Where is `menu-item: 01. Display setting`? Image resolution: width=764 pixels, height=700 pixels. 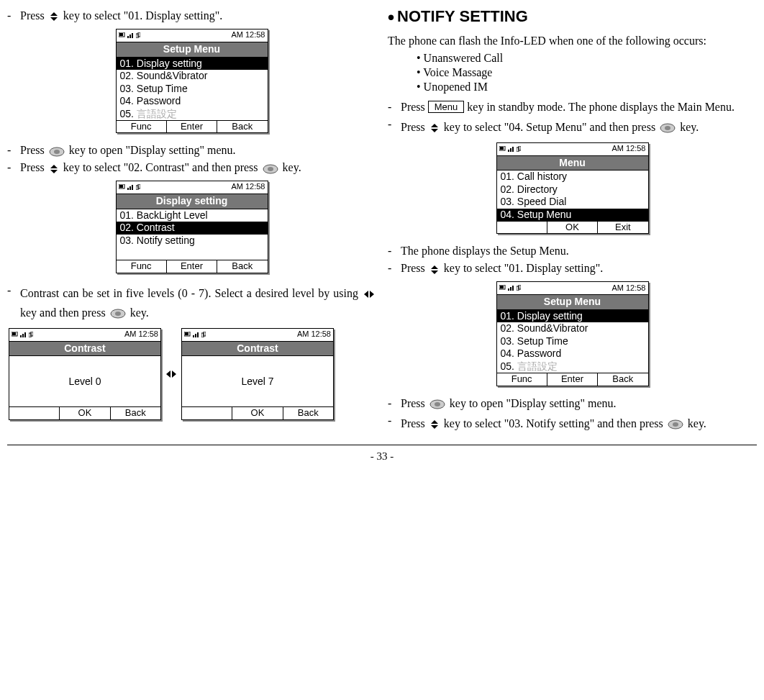 menu-item: 01. Display setting is located at coordinates (192, 64).